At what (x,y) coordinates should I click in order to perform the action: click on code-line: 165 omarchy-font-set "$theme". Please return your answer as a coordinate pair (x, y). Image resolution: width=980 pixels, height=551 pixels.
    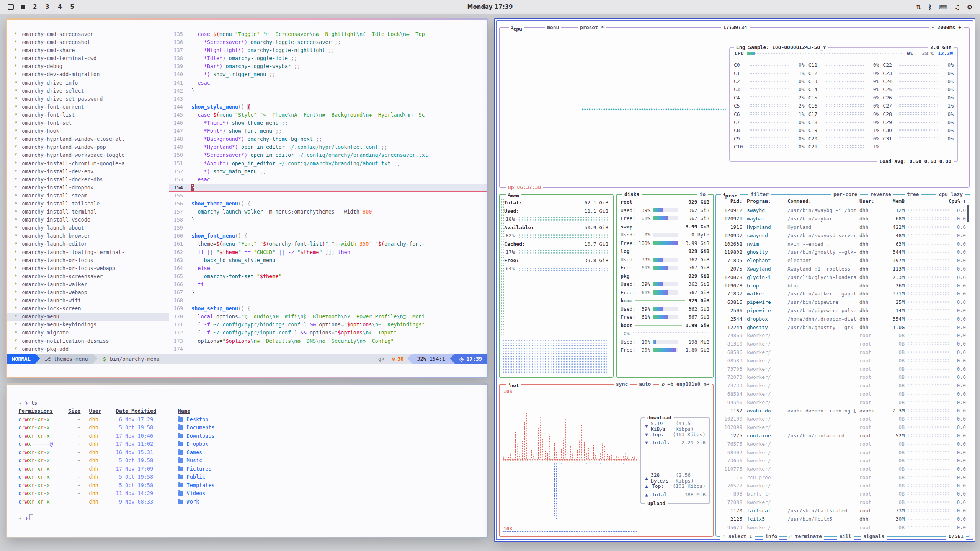
    Looking at the image, I should click on (328, 276).